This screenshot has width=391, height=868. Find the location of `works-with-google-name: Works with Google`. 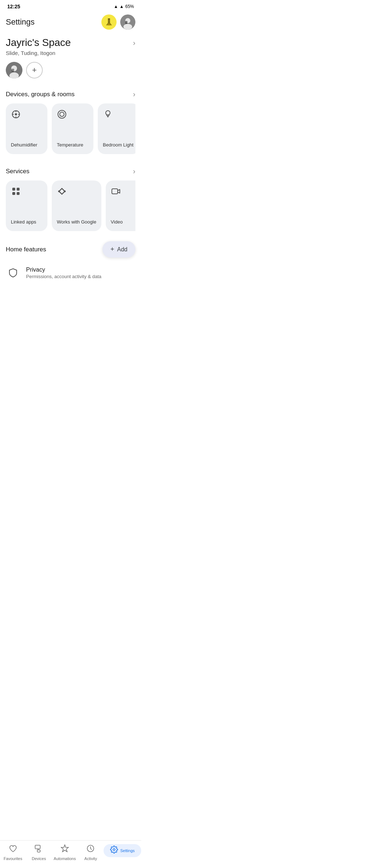

works-with-google-name: Works with Google is located at coordinates (77, 222).